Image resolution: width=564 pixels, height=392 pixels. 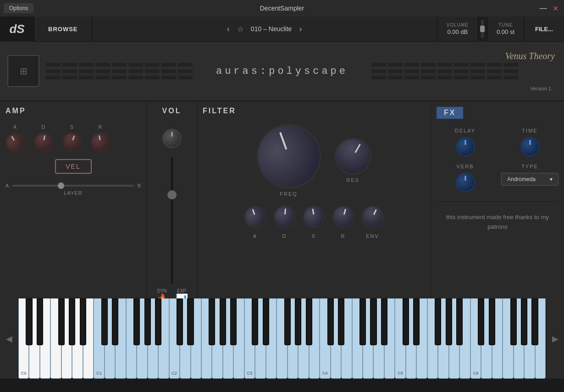 I want to click on dropdown-chevron-icon: ▾, so click(x=551, y=179).